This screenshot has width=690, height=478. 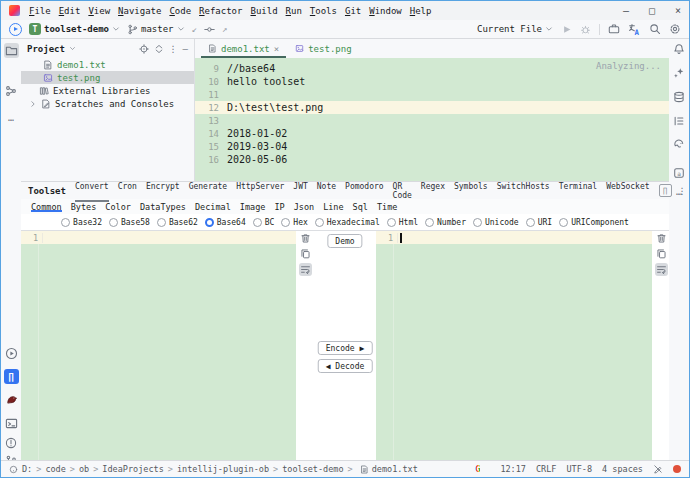 What do you see at coordinates (49, 469) in the screenshot?
I see `breadcrumb-item: code` at bounding box center [49, 469].